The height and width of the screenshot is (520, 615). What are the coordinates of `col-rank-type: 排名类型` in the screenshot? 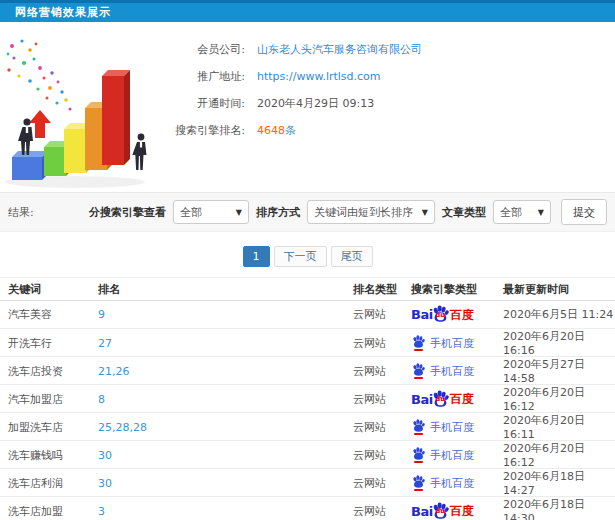 It's located at (382, 290).